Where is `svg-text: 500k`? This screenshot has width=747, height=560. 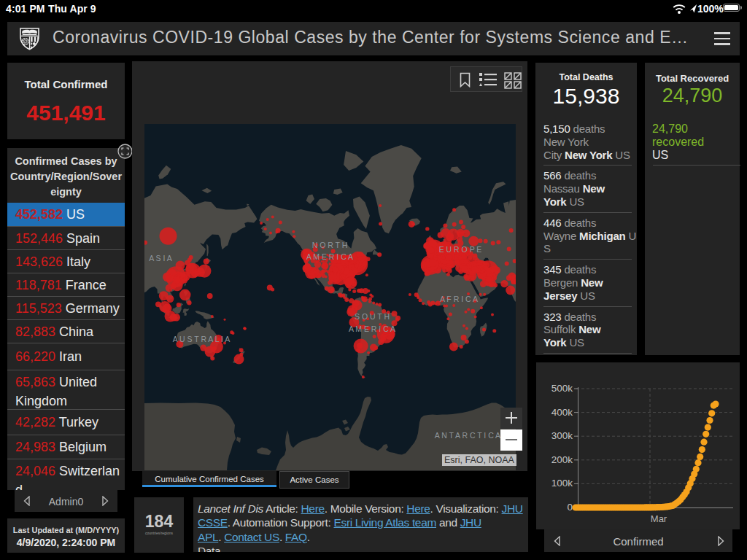 svg-text: 500k is located at coordinates (562, 388).